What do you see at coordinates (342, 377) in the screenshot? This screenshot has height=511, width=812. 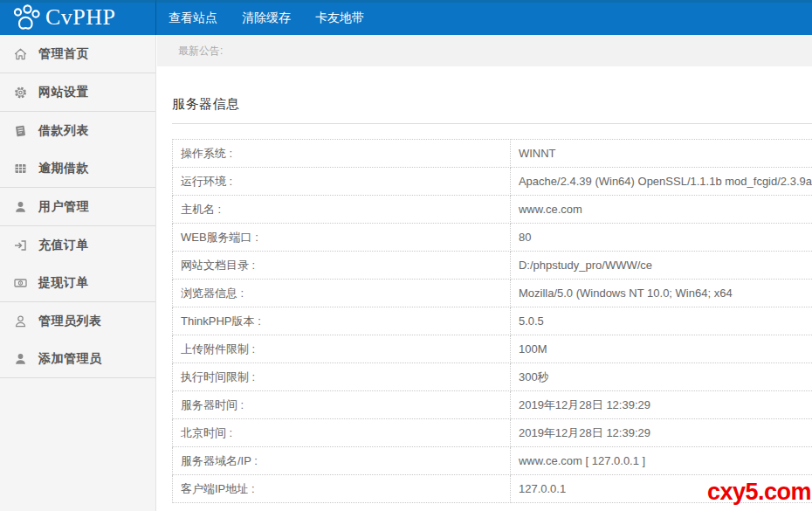 I see `row-label: 执行时间限制 :` at bounding box center [342, 377].